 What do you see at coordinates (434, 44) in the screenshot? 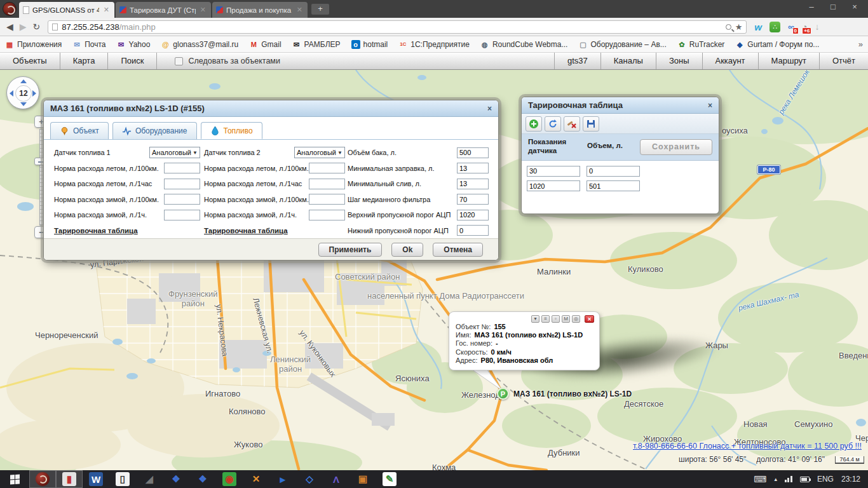
I see `bookmark-item: 1С 1С:Предприятие` at bounding box center [434, 44].